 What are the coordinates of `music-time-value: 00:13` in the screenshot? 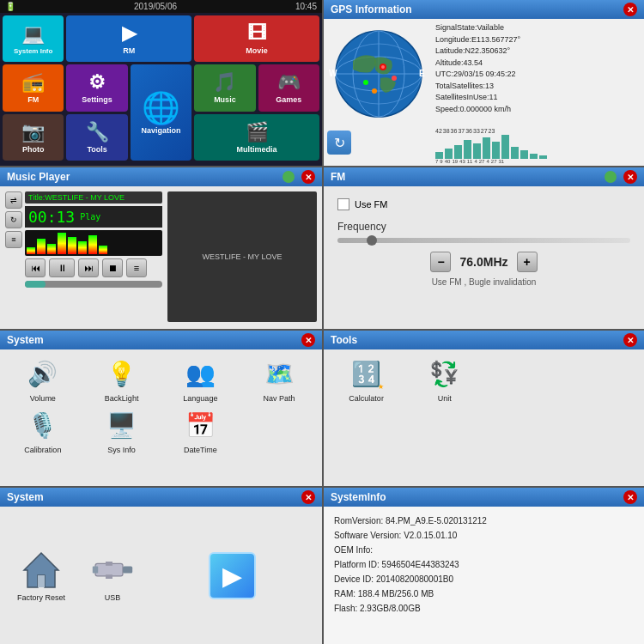 It's located at (52, 216).